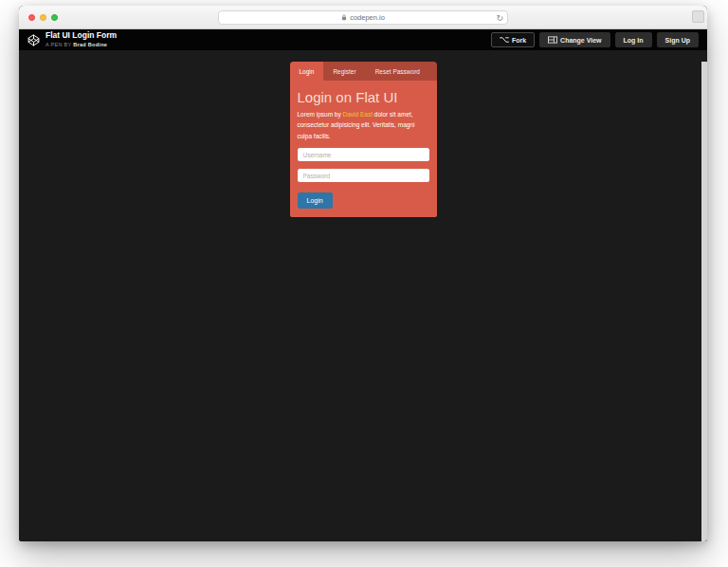  Describe the element at coordinates (678, 40) in the screenshot. I see `sign-up-button-label: Sign Up` at that location.